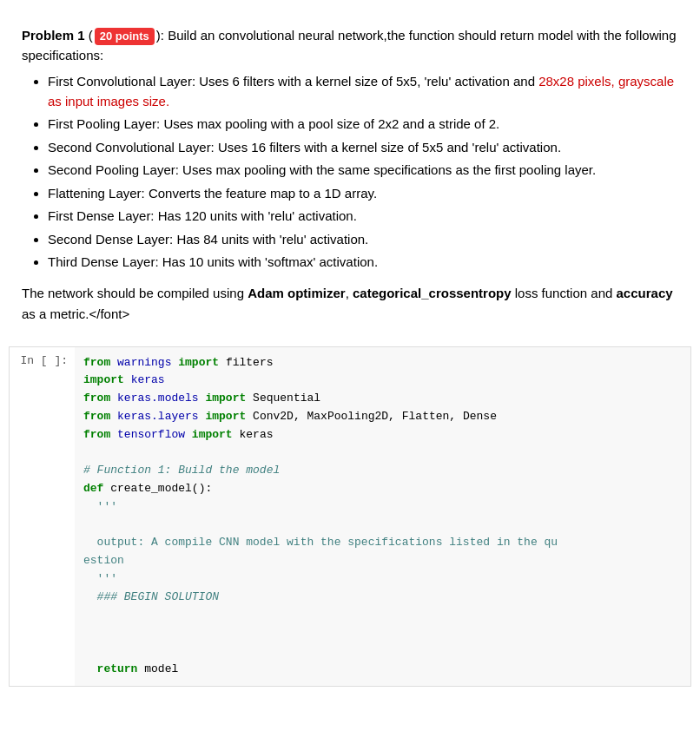 This screenshot has width=700, height=744. Describe the element at coordinates (350, 304) in the screenshot. I see `problem-footer: The network should be compiled using Ada…` at that location.